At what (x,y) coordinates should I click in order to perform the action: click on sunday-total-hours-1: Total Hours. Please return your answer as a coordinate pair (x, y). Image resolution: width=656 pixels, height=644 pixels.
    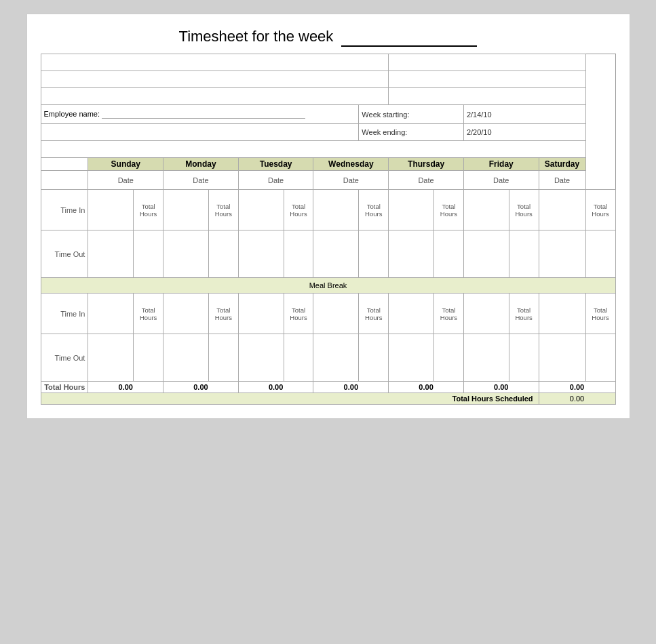
    Looking at the image, I should click on (149, 210).